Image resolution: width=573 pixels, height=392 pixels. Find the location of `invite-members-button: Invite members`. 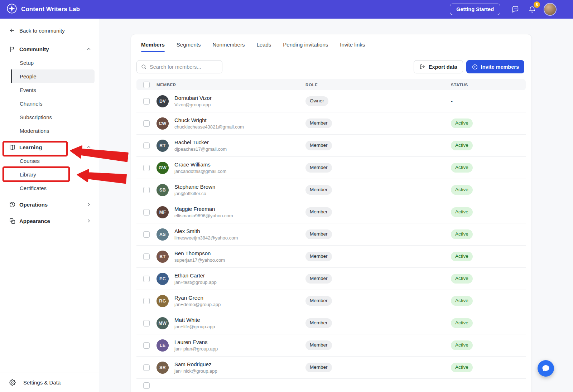

invite-members-button: Invite members is located at coordinates (495, 67).